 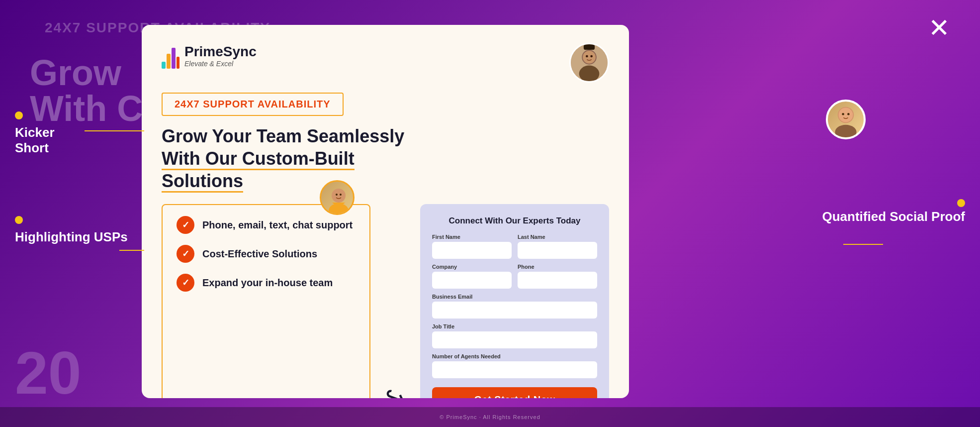 I want to click on agents-label: Number of Agents Needed, so click(x=515, y=356).